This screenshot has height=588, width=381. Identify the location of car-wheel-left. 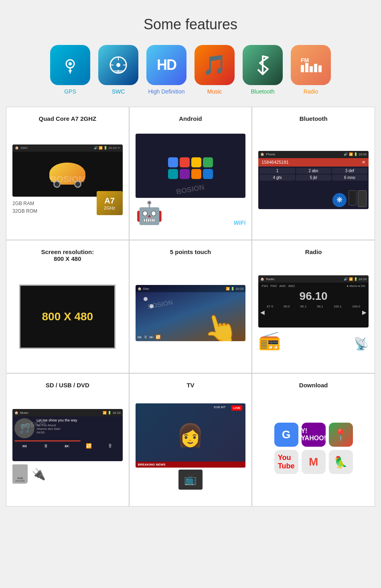
(57, 184).